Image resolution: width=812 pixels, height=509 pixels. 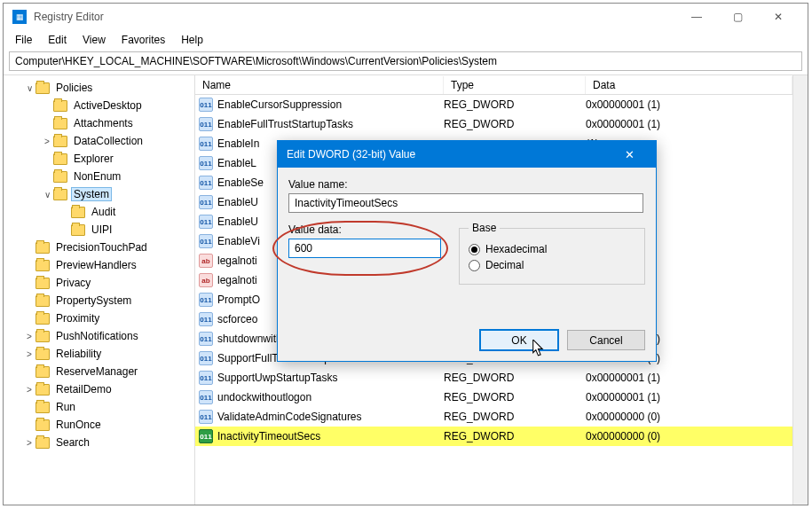 I want to click on radio-hex-label: Hexadecimal, so click(x=516, y=249).